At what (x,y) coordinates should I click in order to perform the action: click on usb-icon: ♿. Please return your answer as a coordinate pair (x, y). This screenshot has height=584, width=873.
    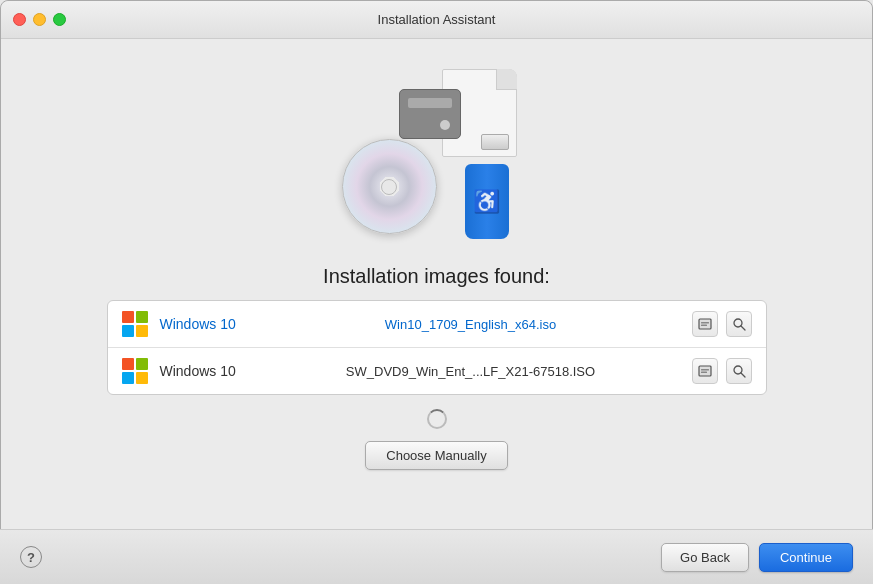
    Looking at the image, I should click on (487, 194).